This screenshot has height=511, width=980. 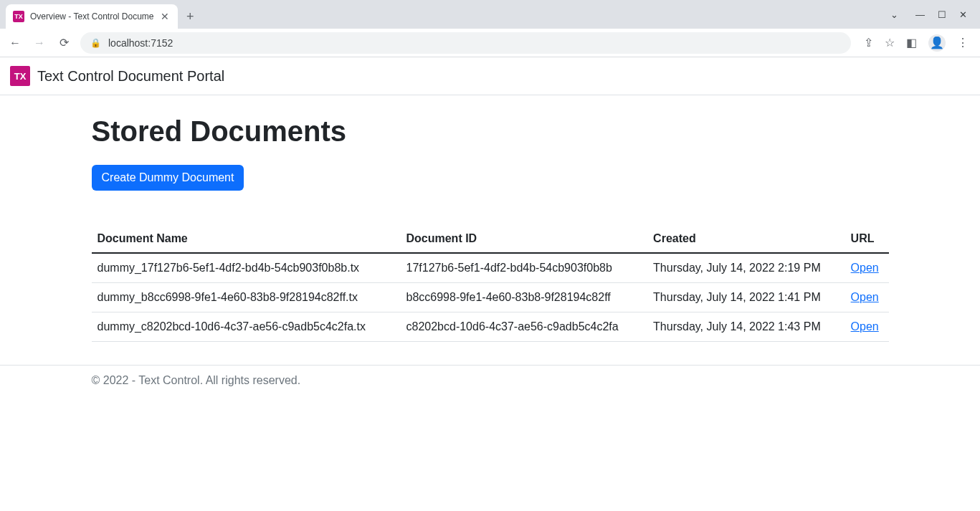 What do you see at coordinates (890, 43) in the screenshot?
I see `star-icon: ☆` at bounding box center [890, 43].